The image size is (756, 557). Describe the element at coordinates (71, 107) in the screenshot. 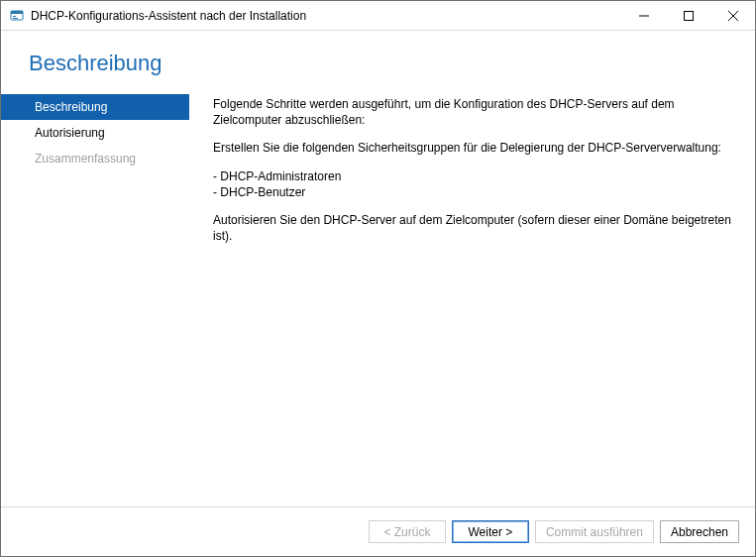

I see `sidebar-item-label: Beschreibung` at that location.